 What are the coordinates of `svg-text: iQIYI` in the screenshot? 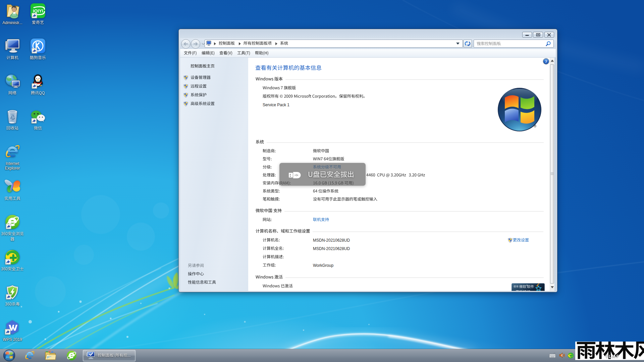 It's located at (38, 11).